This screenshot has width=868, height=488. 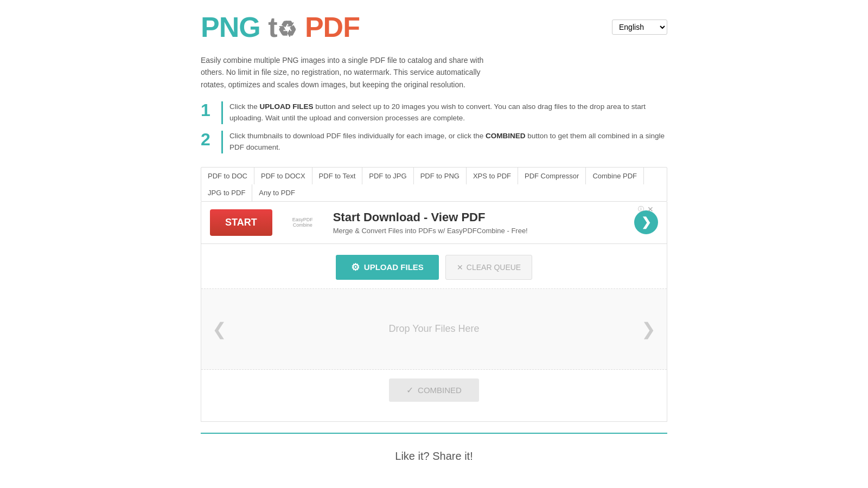 What do you see at coordinates (434, 127) in the screenshot?
I see `steps-section: 1 Click the UPLOAD FILES button and sele…` at bounding box center [434, 127].